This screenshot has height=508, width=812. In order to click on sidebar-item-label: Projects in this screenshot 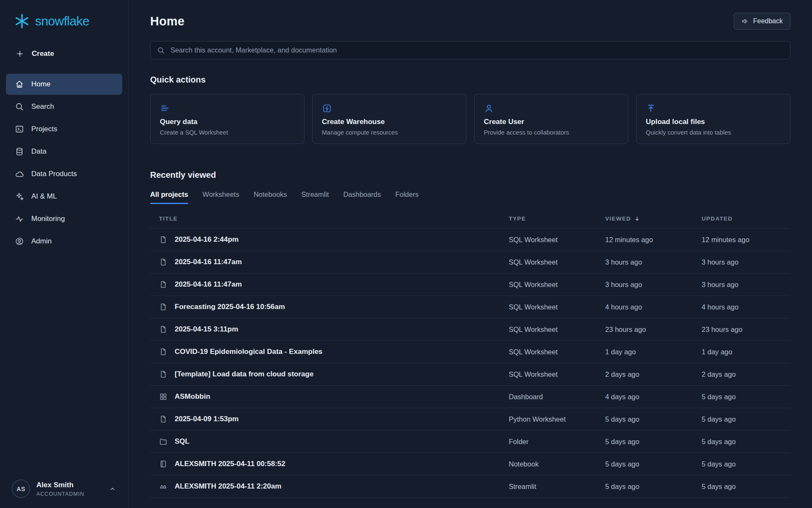, I will do `click(44, 129)`.